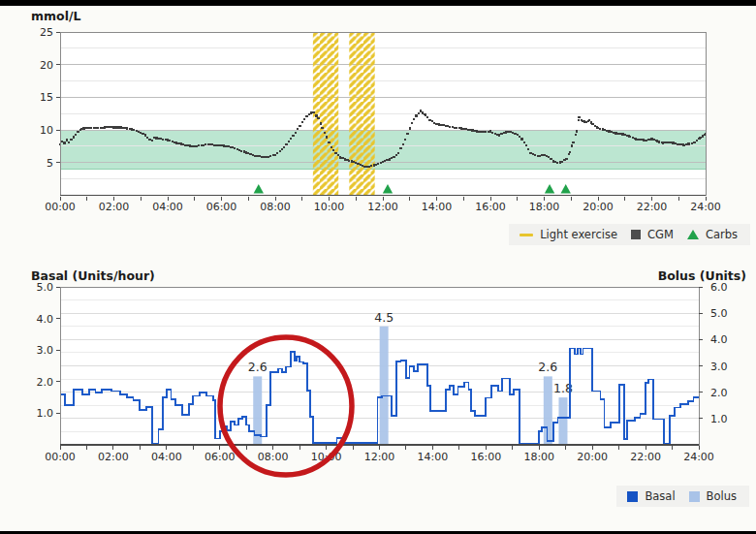 Image resolution: width=756 pixels, height=534 pixels. What do you see at coordinates (47, 97) in the screenshot?
I see `svg-text: 15` at bounding box center [47, 97].